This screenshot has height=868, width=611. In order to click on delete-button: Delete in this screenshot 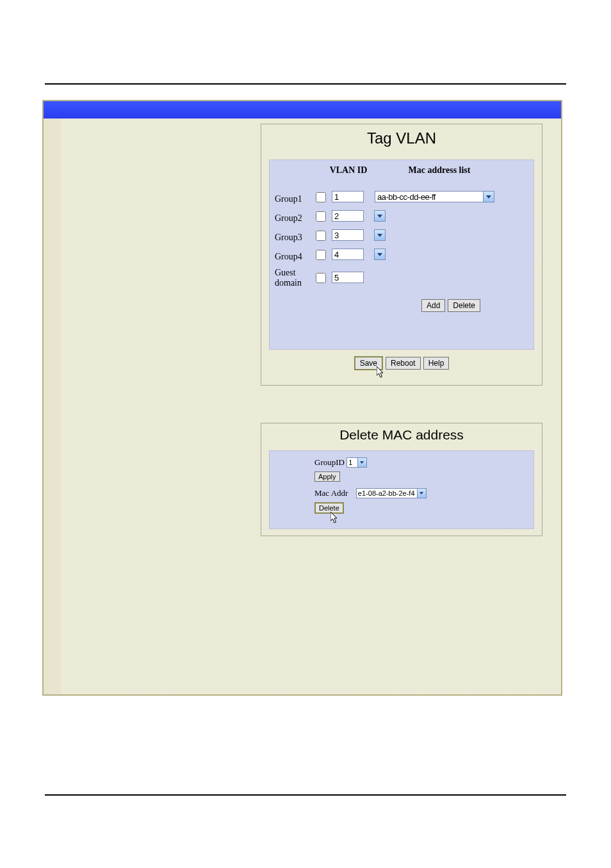, I will do `click(464, 306)`.